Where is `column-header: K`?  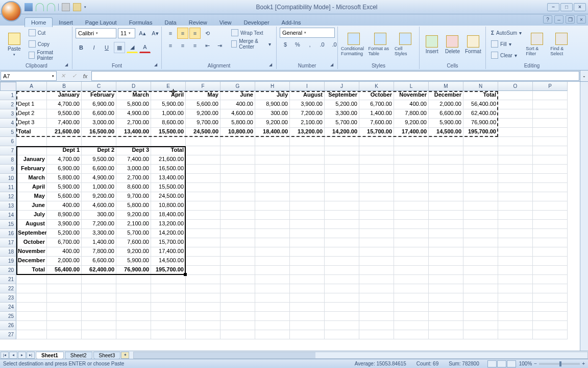 column-header: K is located at coordinates (377, 86).